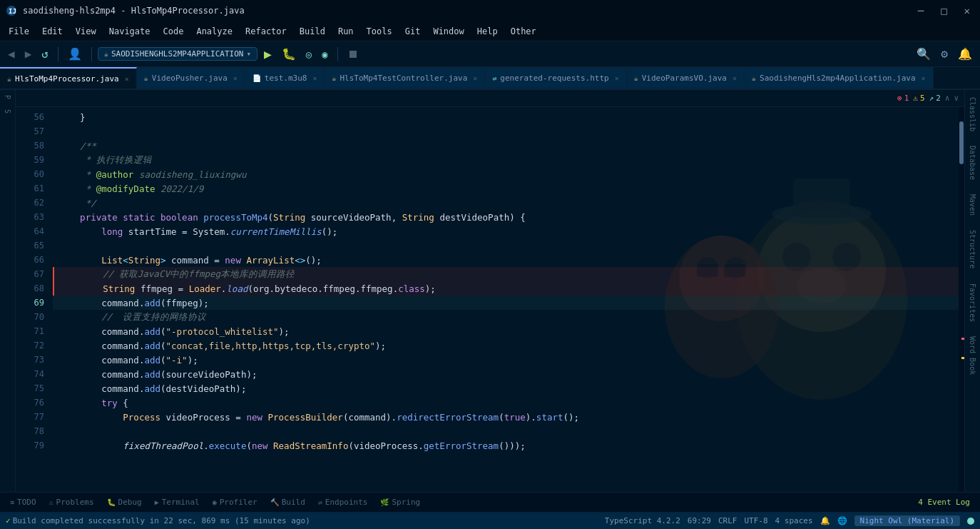 This screenshot has height=529, width=980. What do you see at coordinates (643, 521) in the screenshot?
I see `ts-version: TypeScript 4.2.2` at bounding box center [643, 521].